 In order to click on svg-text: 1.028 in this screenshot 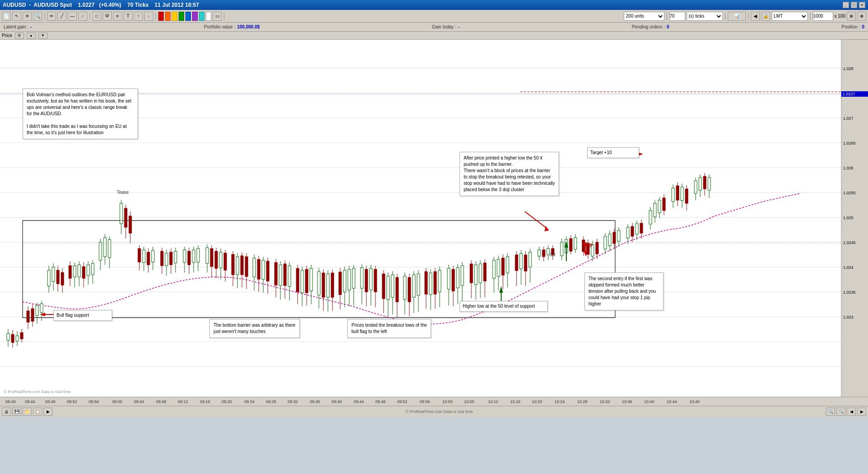, I will do `click(849, 69)`.